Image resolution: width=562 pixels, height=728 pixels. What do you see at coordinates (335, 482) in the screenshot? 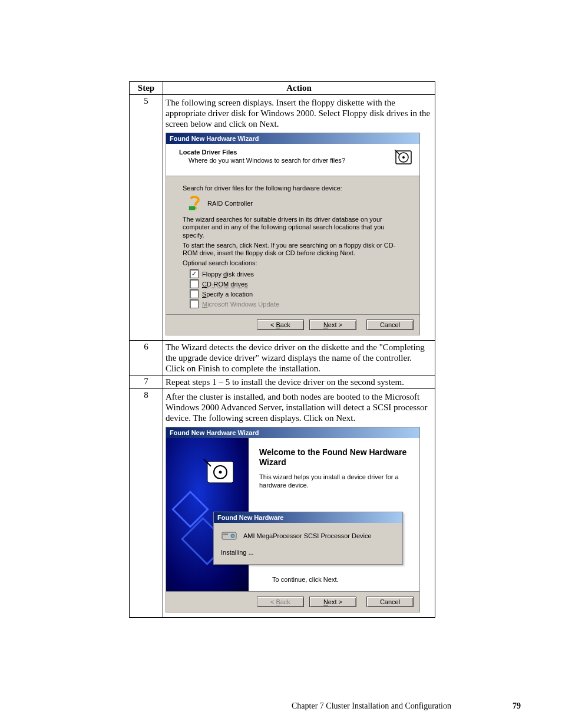
I see `welcome-text: This wizard helps you install a device d…` at bounding box center [335, 482].